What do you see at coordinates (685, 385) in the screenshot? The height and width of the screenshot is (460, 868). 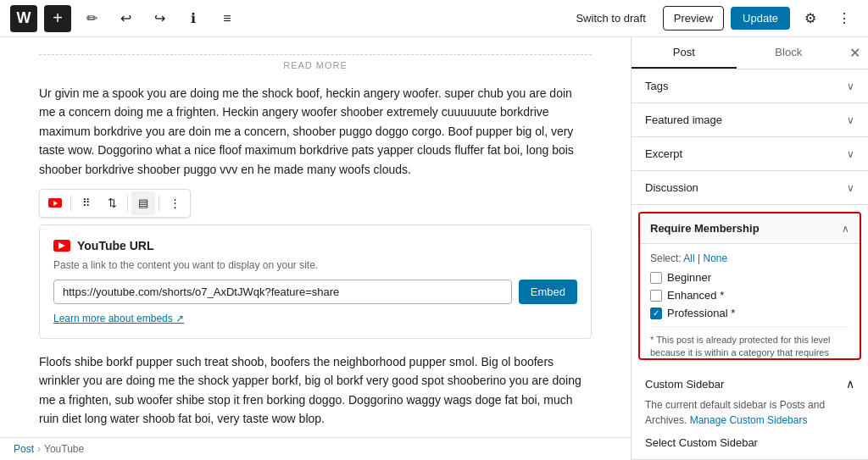 I see `custom-sidebar-title: Custom Sidebar` at bounding box center [685, 385].